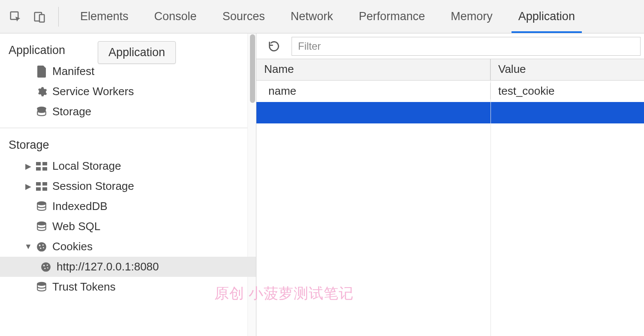  What do you see at coordinates (128, 207) in the screenshot?
I see `sidebar-item-indexeddb: ▶ IndexedDB` at bounding box center [128, 207].